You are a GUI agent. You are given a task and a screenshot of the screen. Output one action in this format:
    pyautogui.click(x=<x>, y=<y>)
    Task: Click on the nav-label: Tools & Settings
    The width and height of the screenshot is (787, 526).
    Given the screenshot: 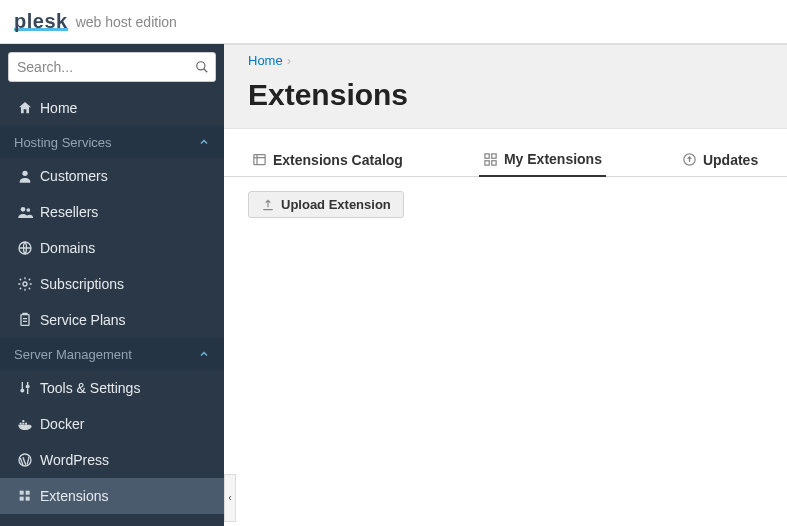 What is the action you would take?
    pyautogui.click(x=90, y=388)
    